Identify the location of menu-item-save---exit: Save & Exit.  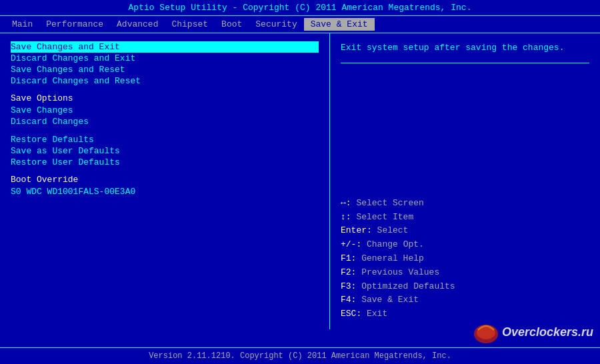
(339, 24).